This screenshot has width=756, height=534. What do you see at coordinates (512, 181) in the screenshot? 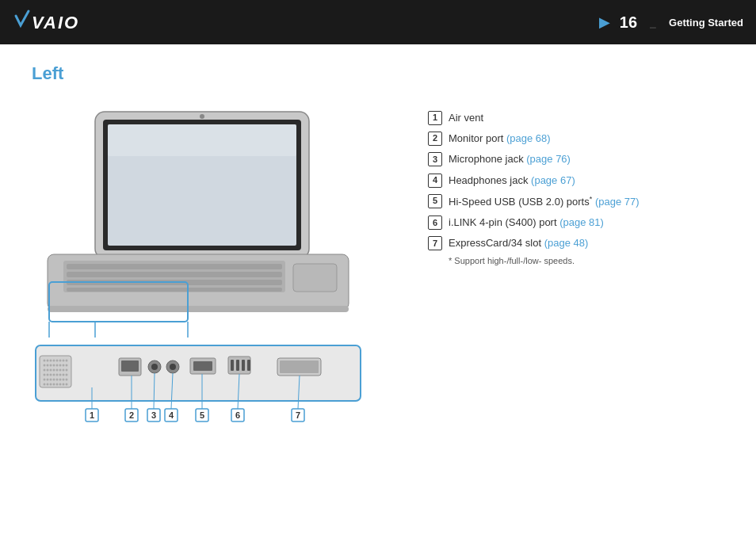
I see `item-text-4: Headphones jack (page 67)` at bounding box center [512, 181].